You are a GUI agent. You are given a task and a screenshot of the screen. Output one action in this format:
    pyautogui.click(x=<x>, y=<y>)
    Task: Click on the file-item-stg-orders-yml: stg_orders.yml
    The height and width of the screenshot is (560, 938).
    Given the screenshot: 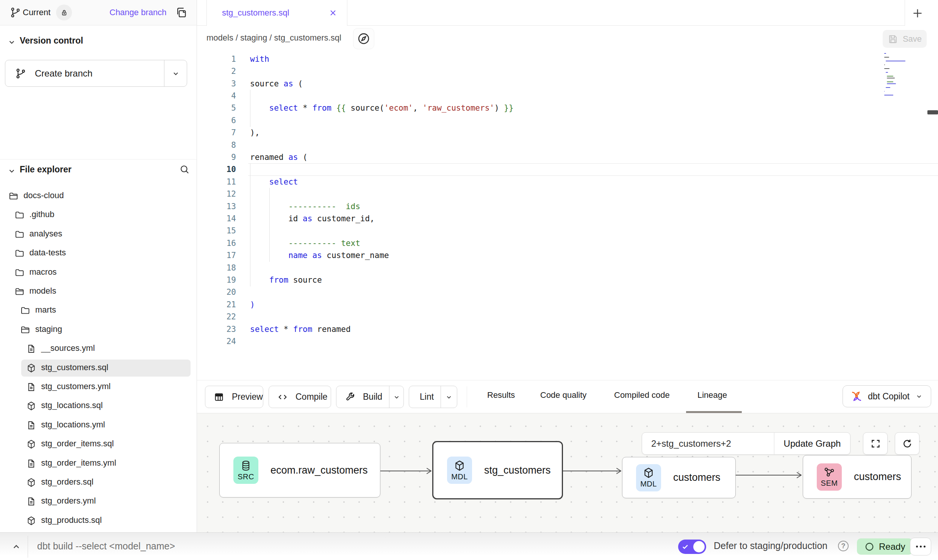 What is the action you would take?
    pyautogui.click(x=98, y=502)
    